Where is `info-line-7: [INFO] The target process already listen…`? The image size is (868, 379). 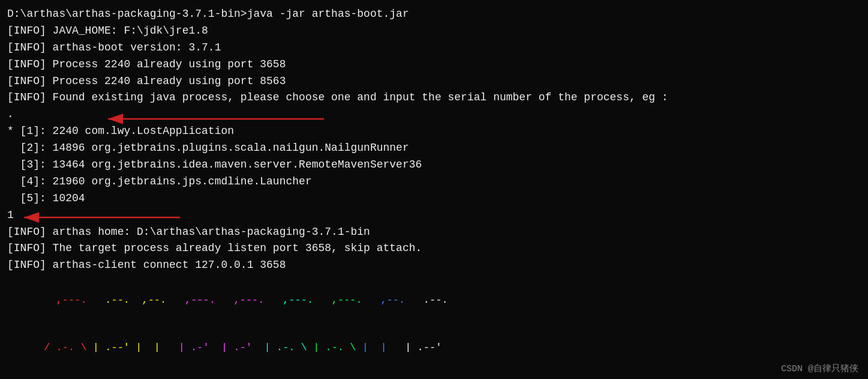
info-line-7: [INFO] The target process already listen… is located at coordinates (434, 249).